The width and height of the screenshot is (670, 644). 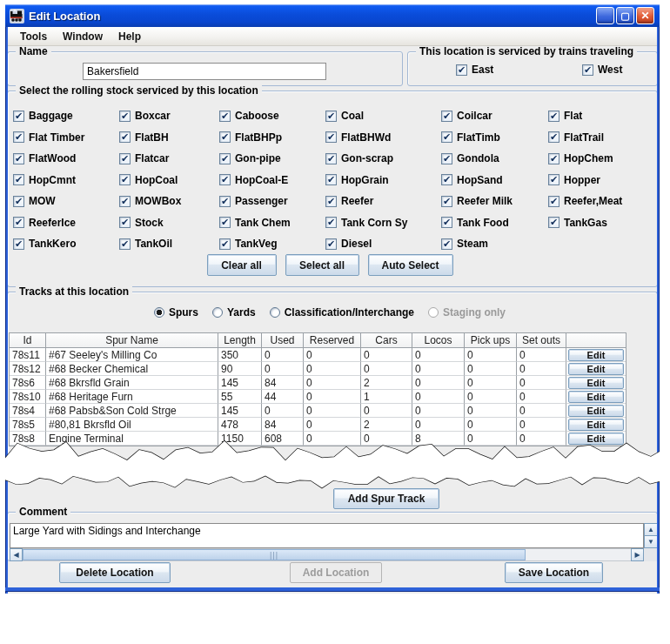 What do you see at coordinates (494, 158) in the screenshot?
I see `rolling-stock-checkbox-item: ✔Gondola` at bounding box center [494, 158].